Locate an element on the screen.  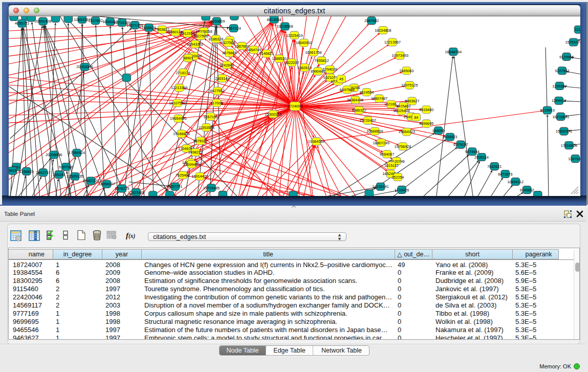
svg-text: 3624554 is located at coordinates (366, 92).